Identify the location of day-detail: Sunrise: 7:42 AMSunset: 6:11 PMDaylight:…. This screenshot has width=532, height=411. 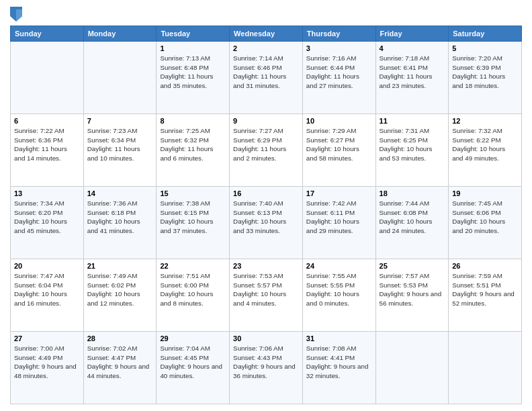
(339, 218).